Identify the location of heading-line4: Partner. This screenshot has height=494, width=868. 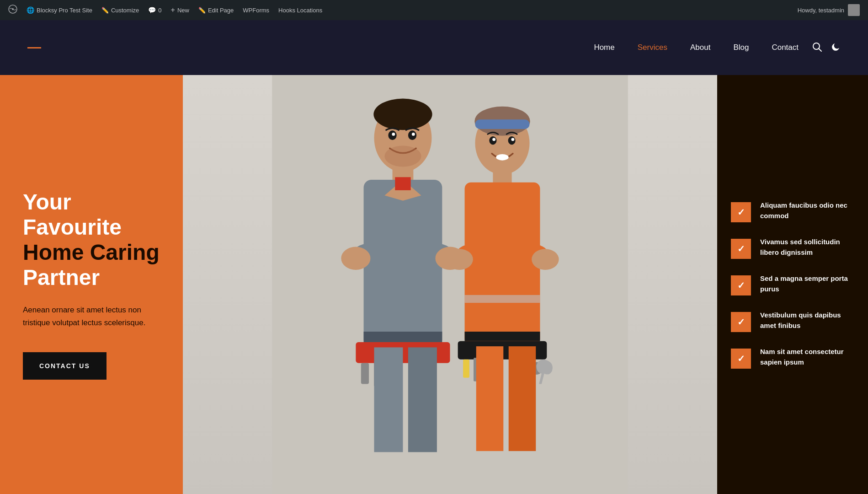
(61, 277).